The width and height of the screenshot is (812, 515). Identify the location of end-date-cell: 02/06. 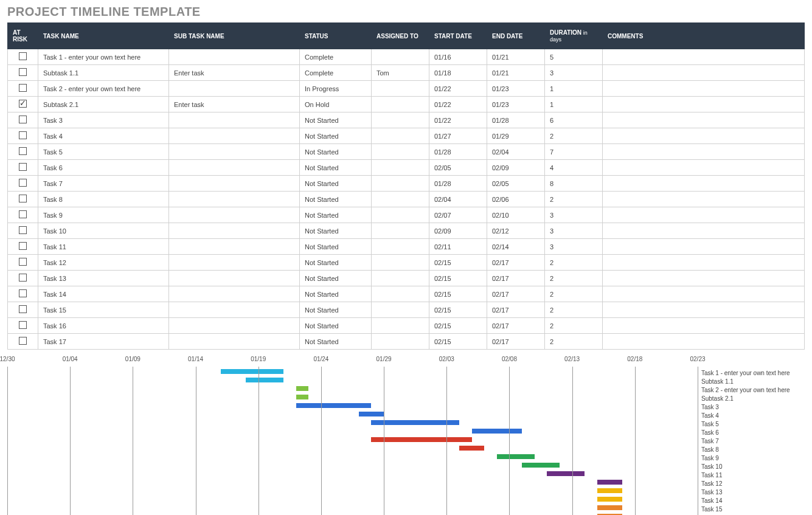
(516, 199).